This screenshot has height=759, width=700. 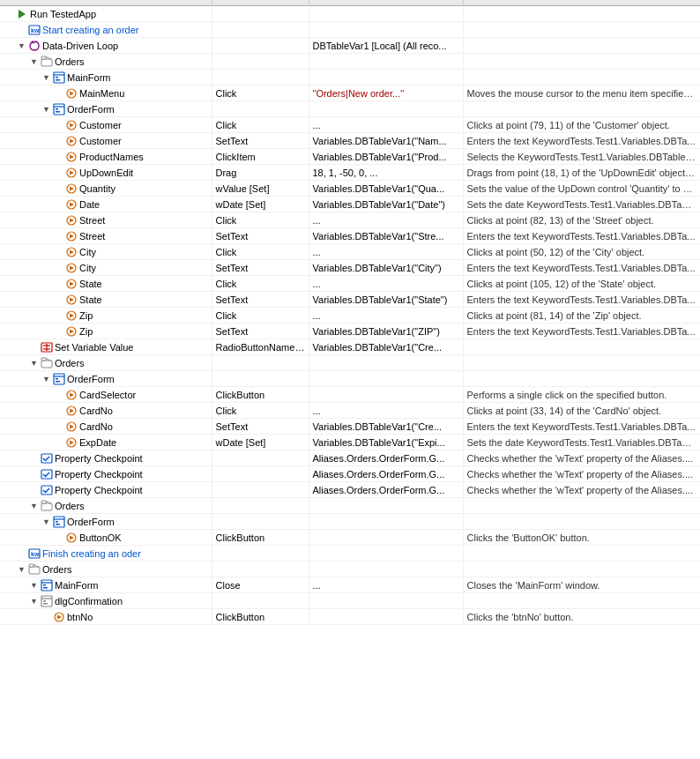 I want to click on table-row: CustomerClick...Clicks at point (70, 10)…, so click(x=350, y=125).